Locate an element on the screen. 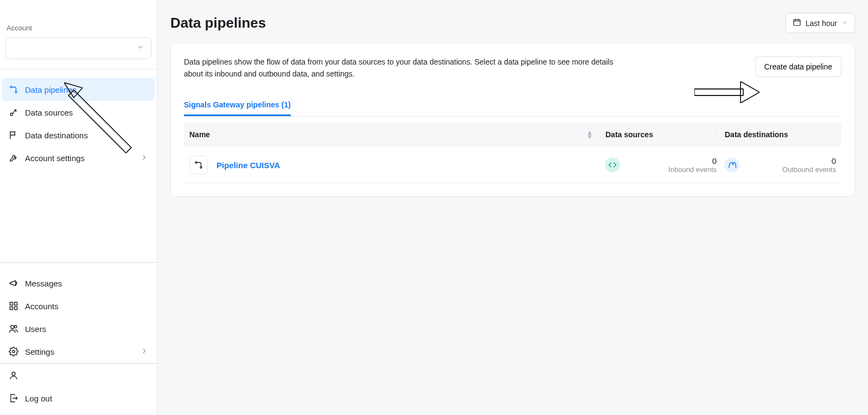  sidebar-item-label: Messages is located at coordinates (43, 283).